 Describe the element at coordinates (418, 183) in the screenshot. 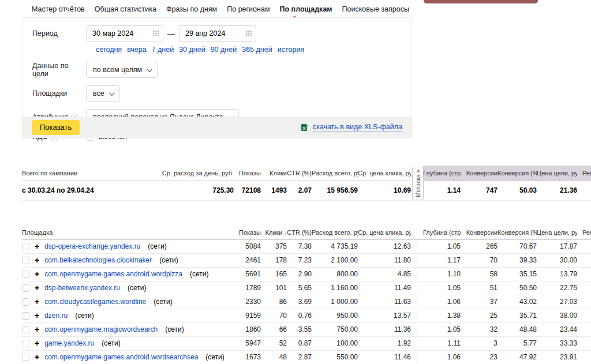

I see `metrika-vertical-tab: Метрика »` at that location.